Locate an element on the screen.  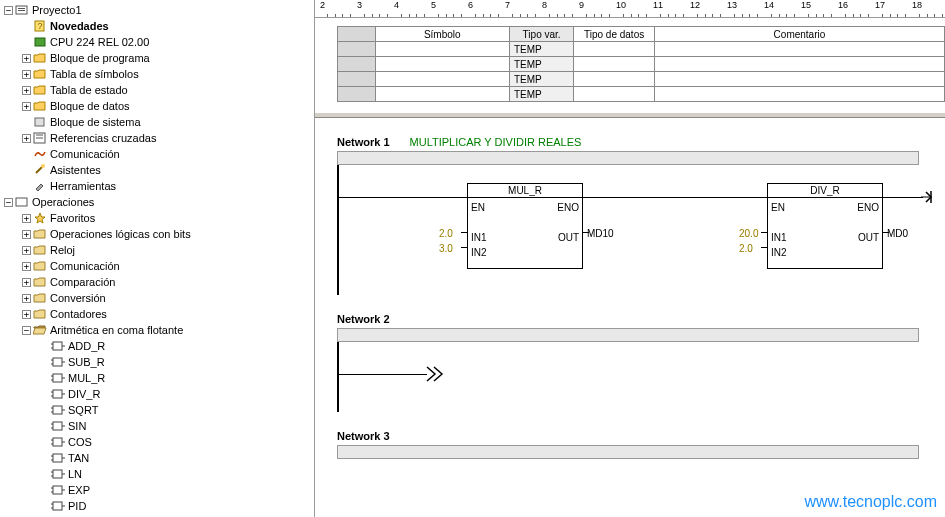
tree-item: Comunicación is located at coordinates (157, 154).